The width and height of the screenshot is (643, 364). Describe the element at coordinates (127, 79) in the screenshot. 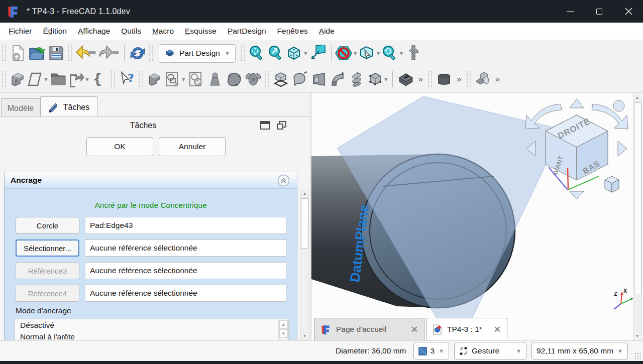

I see `whats-this-button: ?` at that location.